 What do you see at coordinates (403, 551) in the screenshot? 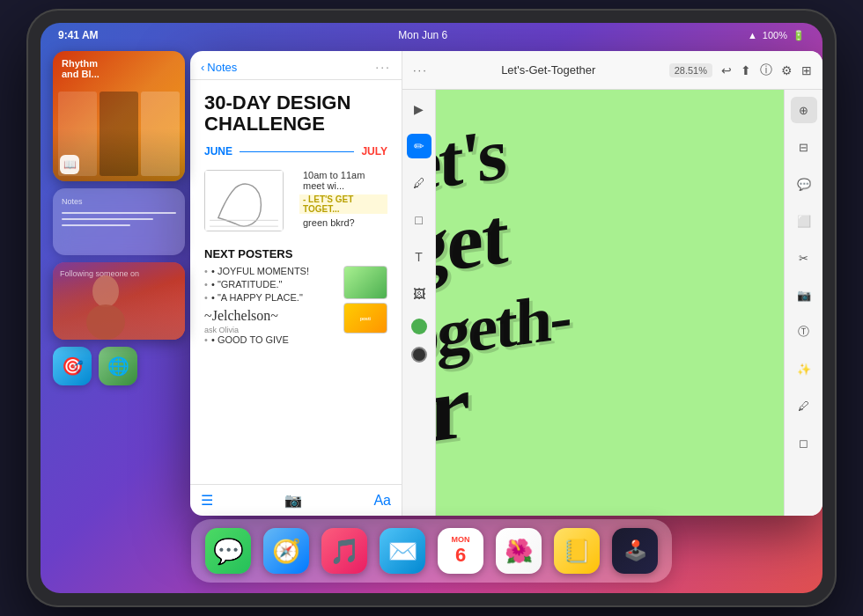
I see `mail-icon: ✉️` at bounding box center [403, 551].